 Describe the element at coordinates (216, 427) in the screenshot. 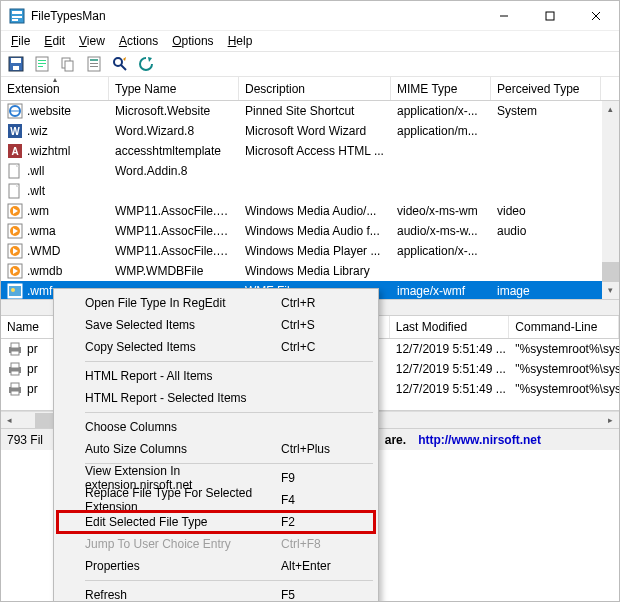

I see `menu-item: Choose Columns` at that location.